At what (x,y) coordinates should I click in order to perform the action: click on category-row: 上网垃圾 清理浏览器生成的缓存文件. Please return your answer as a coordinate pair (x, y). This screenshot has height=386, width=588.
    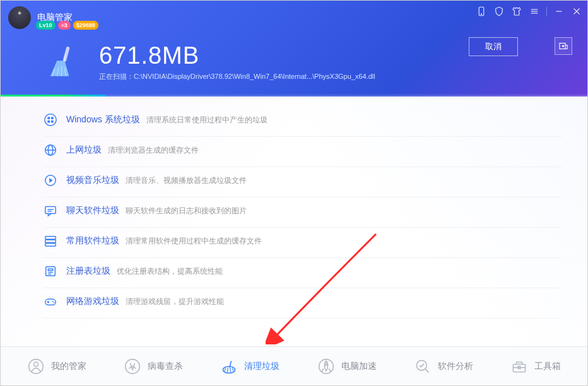
    Looking at the image, I should click on (294, 150).